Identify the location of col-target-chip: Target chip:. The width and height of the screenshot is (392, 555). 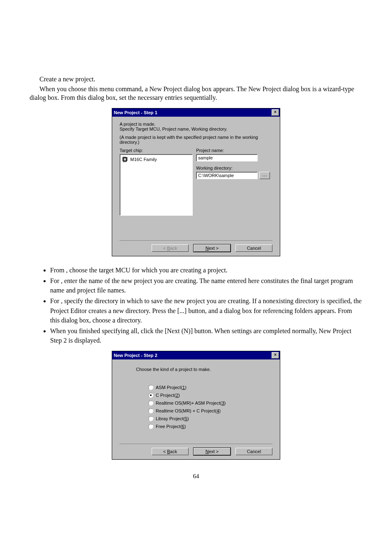
(156, 181).